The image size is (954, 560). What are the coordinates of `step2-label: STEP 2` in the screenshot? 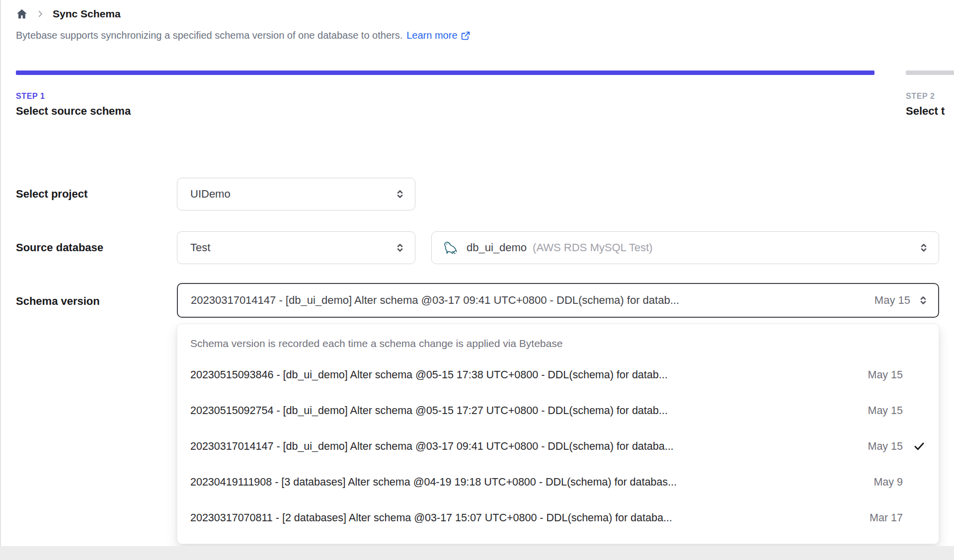 It's located at (930, 96).